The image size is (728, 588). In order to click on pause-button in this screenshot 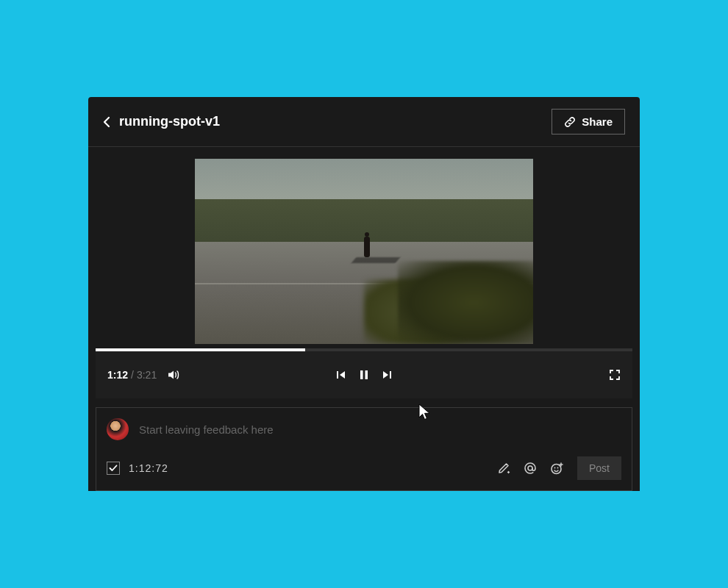, I will do `click(364, 375)`.